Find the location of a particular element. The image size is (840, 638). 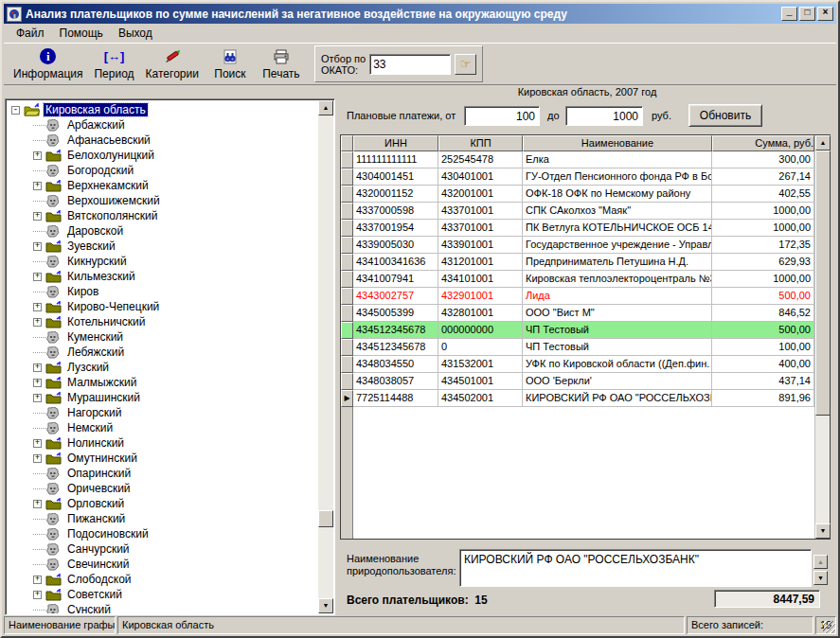

tree-scroll-up-icon: ▲ is located at coordinates (326, 108).